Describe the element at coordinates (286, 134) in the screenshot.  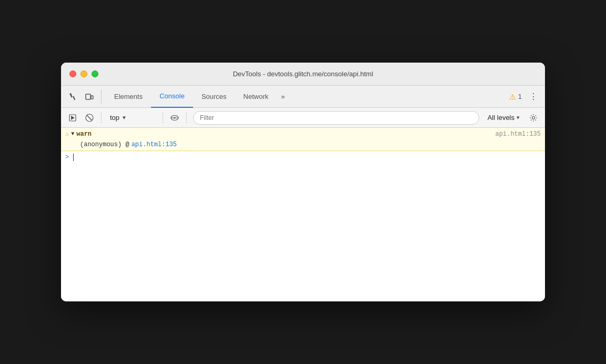
I see `warn-label: warn` at that location.